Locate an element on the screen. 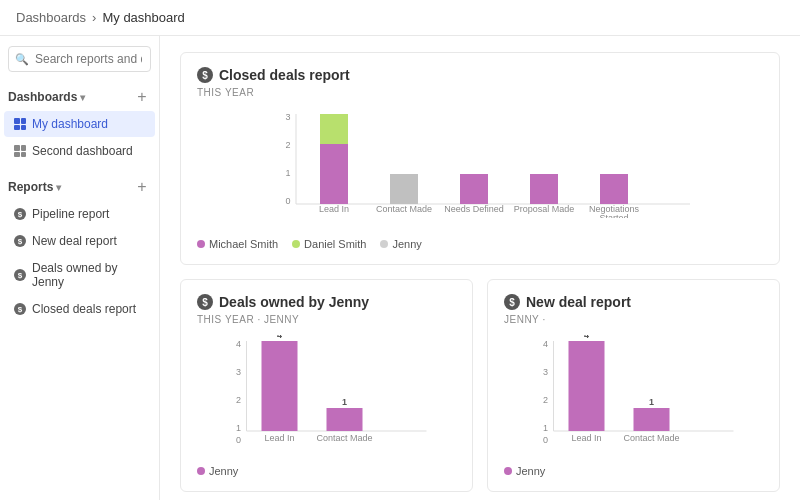 The height and width of the screenshot is (500, 800). grid-icon-second is located at coordinates (20, 151).